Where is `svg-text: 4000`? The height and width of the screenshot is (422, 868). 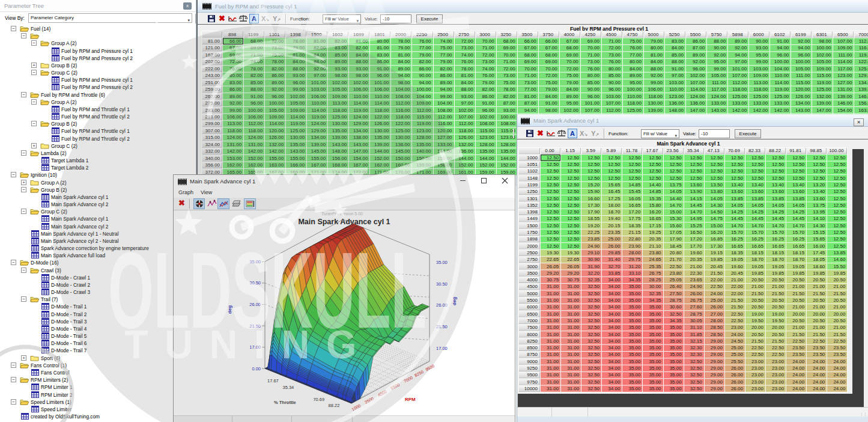 svg-text: 4000 is located at coordinates (382, 394).